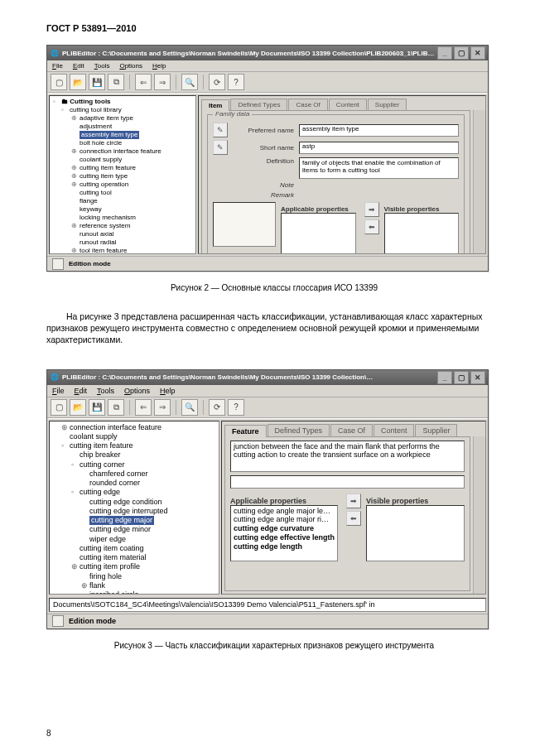 Image resolution: width=535 pixels, height=756 pixels. What do you see at coordinates (123, 234) in the screenshot?
I see `tree-item: runout axial` at bounding box center [123, 234].